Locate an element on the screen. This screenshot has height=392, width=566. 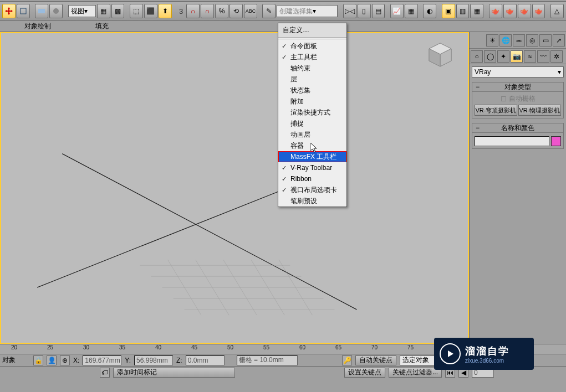
y-label: Y: is located at coordinates (128, 360).